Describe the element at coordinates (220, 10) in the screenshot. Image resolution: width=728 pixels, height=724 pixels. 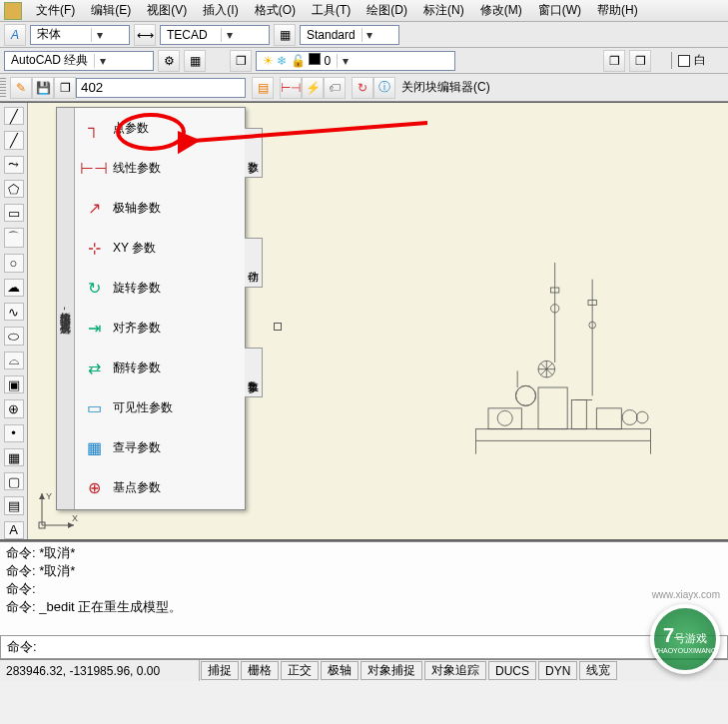
I see `menu-insert: 插入(I)` at that location.